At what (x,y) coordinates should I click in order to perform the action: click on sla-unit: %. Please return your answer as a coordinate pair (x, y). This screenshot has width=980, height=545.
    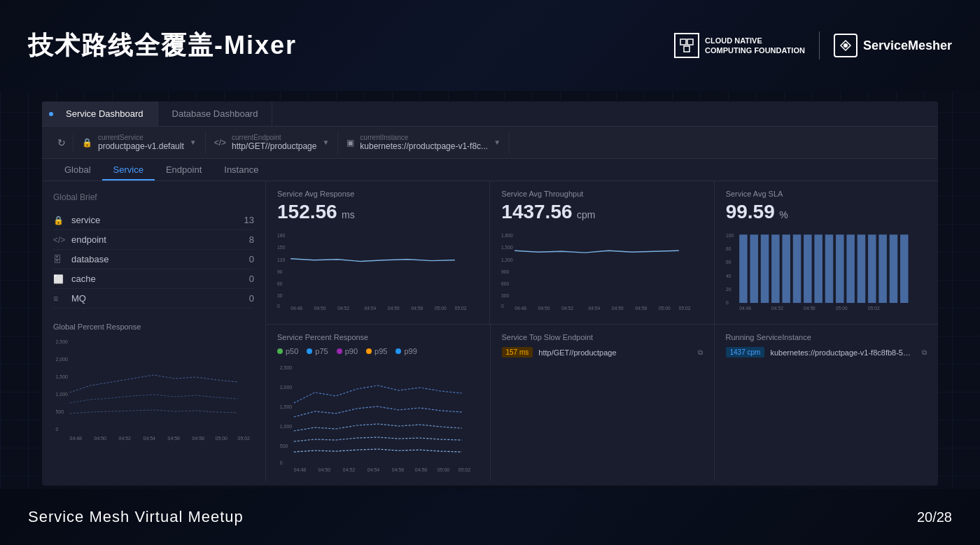
    Looking at the image, I should click on (783, 215).